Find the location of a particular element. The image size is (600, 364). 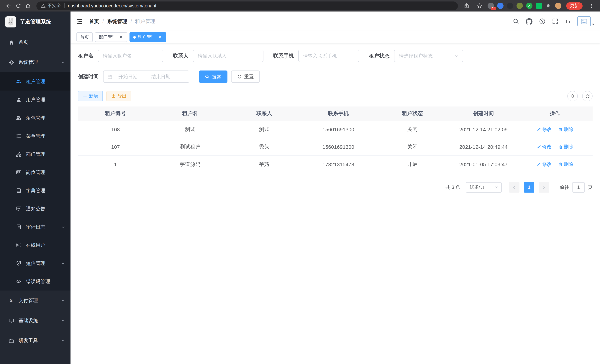

breadcrumb-item: 首页 is located at coordinates (94, 21).